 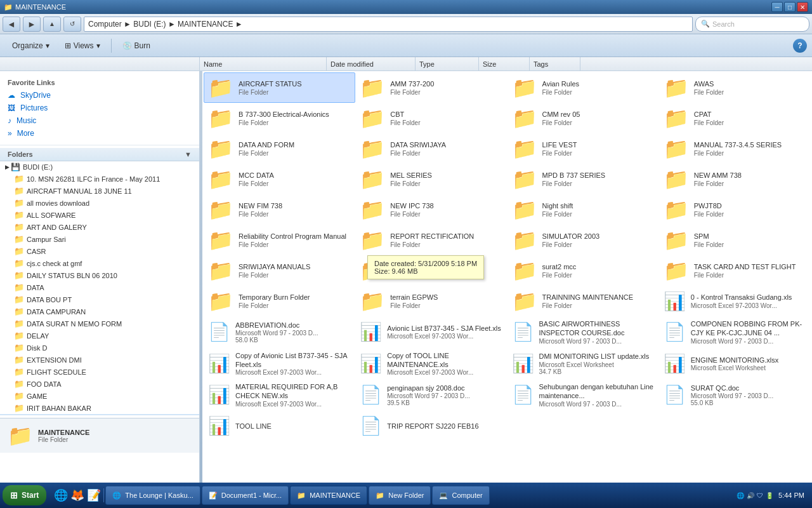 What do you see at coordinates (100, 372) in the screenshot?
I see `tree-item-flight: 📁 FLIGHT SCEDULE` at bounding box center [100, 372].